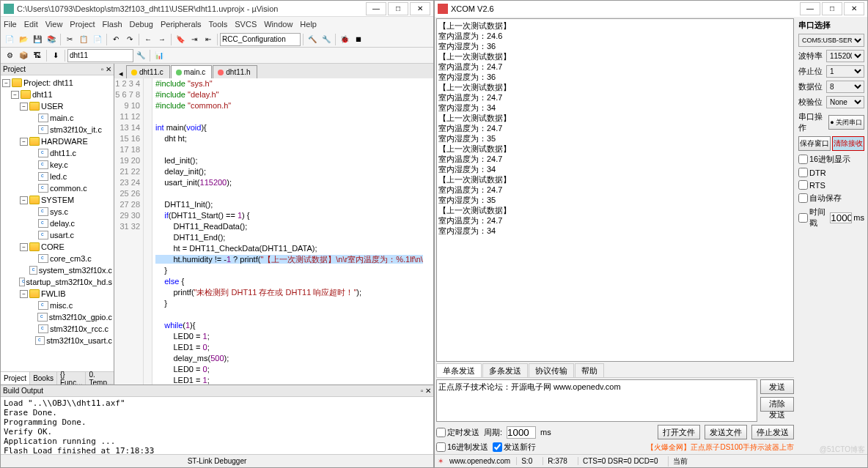  I want to click on hex-send-checkbox: 16进制发送, so click(462, 447).